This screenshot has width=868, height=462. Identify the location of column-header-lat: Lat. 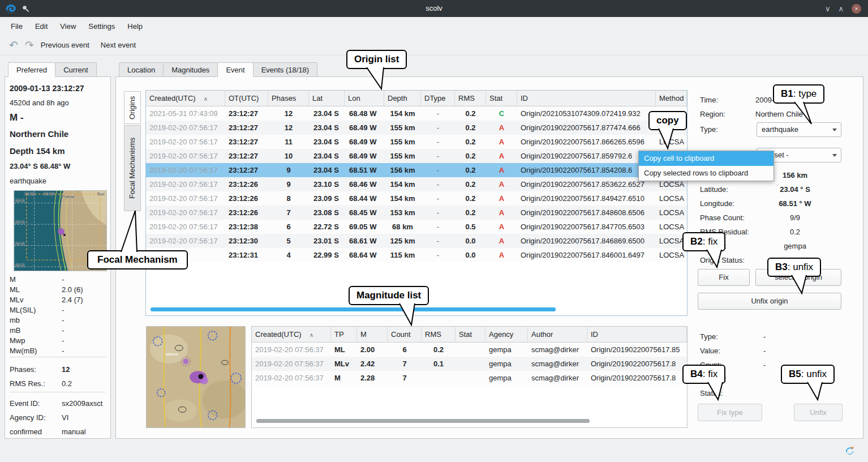
(327, 99).